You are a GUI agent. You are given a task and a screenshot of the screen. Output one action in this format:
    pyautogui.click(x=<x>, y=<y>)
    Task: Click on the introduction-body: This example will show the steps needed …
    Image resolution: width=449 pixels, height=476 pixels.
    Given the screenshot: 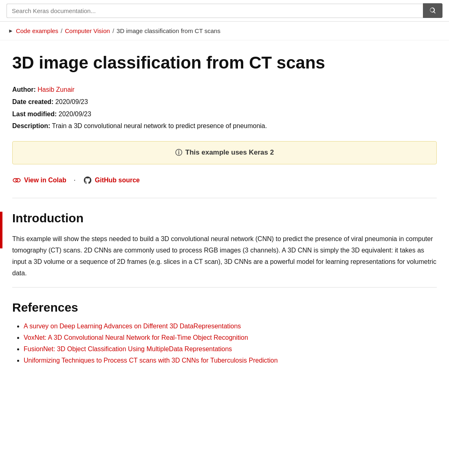 What is the action you would take?
    pyautogui.click(x=224, y=256)
    